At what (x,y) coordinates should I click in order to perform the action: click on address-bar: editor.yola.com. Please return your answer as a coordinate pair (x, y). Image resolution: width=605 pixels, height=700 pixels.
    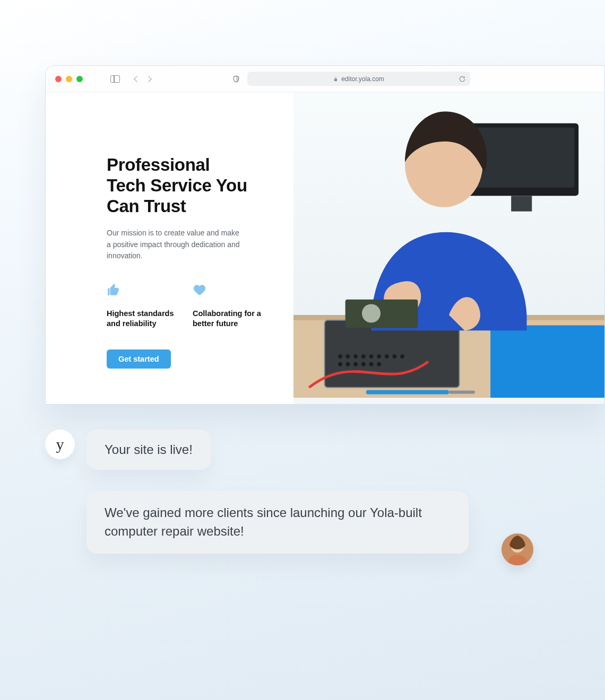
    Looking at the image, I should click on (359, 78).